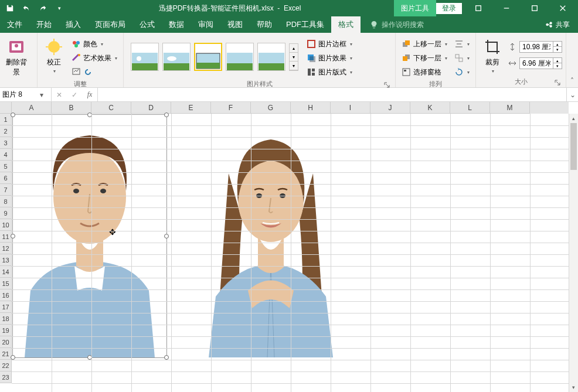 The width and height of the screenshot is (578, 392). What do you see at coordinates (176, 25) in the screenshot?
I see `tab-data: 数据` at bounding box center [176, 25].